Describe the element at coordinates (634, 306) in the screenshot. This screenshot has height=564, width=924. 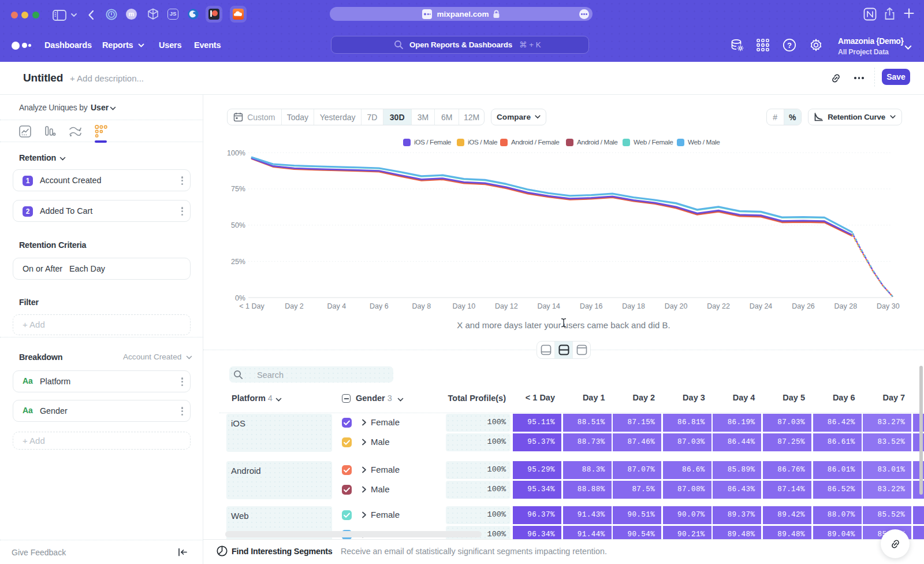
I see `svg-text: Day 18` at that location.